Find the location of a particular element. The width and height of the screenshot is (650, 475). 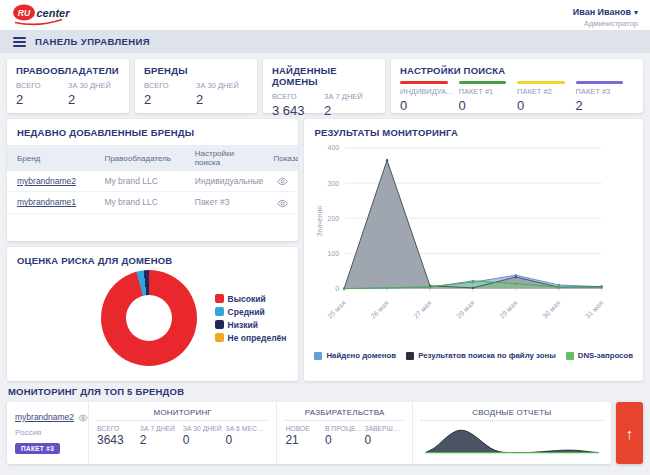

top5-brand-cell: mybrandname2 Россия ПАКЕТ #3 is located at coordinates (48, 433).